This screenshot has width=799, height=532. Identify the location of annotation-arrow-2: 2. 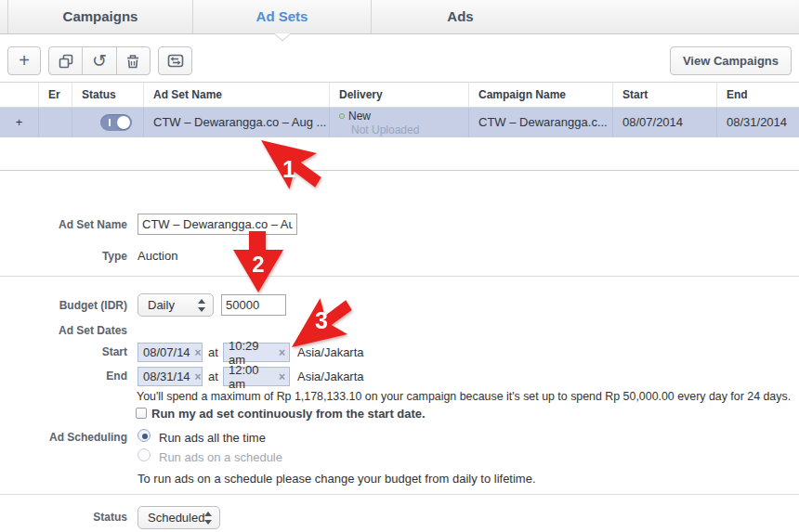
(258, 263).